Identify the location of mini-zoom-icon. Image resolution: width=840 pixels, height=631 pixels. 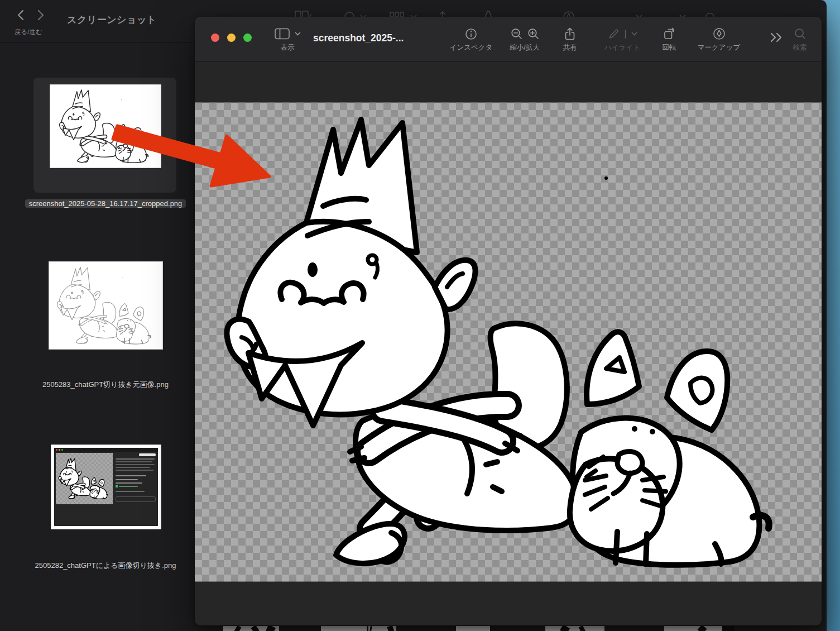
(63, 450).